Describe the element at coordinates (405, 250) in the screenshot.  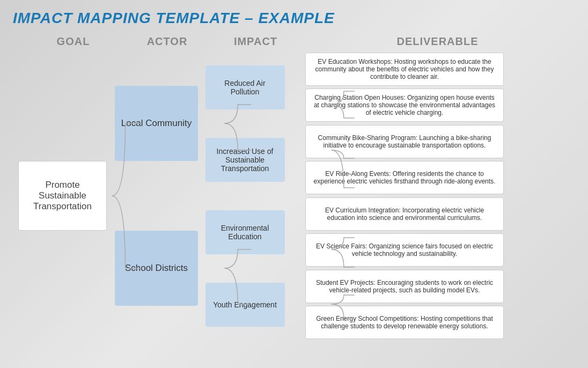
I see `deliverable-ev-science-fairs-text: EV Science Fairs: Organizing science fai…` at that location.